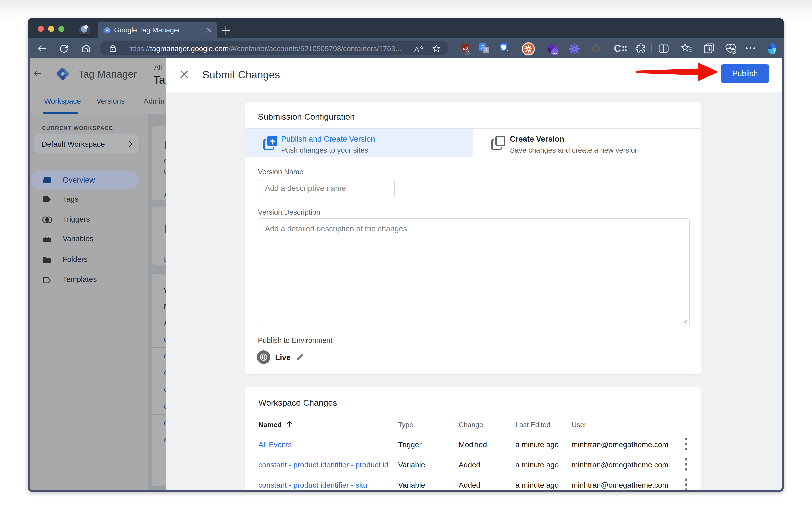 Image resolution: width=812 pixels, height=528 pixels. Describe the element at coordinates (618, 48) in the screenshot. I see `svg-text: C` at that location.